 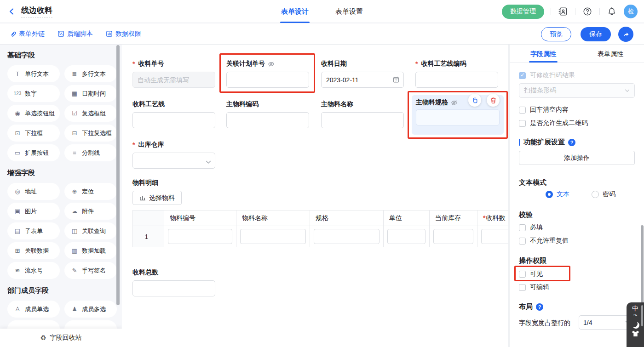 What do you see at coordinates (322, 34) in the screenshot?
I see `secondary-toolbar: 表单外链 后端脚本 数据权限 预览 保存` at bounding box center [322, 34].